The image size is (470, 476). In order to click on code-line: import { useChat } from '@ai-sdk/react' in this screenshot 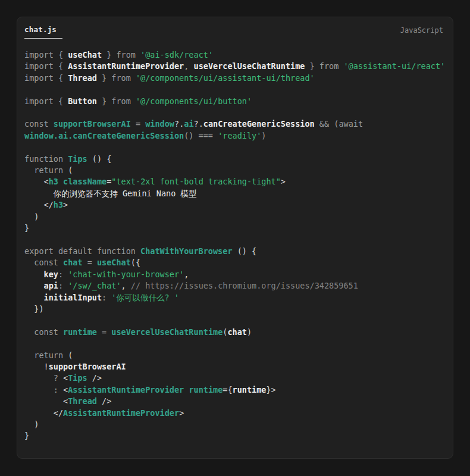, I will do `click(235, 55)`.